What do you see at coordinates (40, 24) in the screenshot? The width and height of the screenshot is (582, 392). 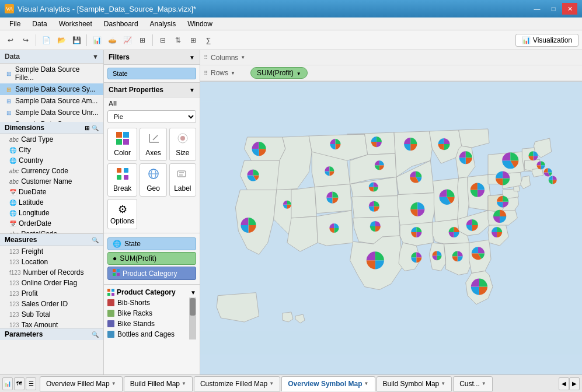 I see `menu-data: Data` at bounding box center [40, 24].